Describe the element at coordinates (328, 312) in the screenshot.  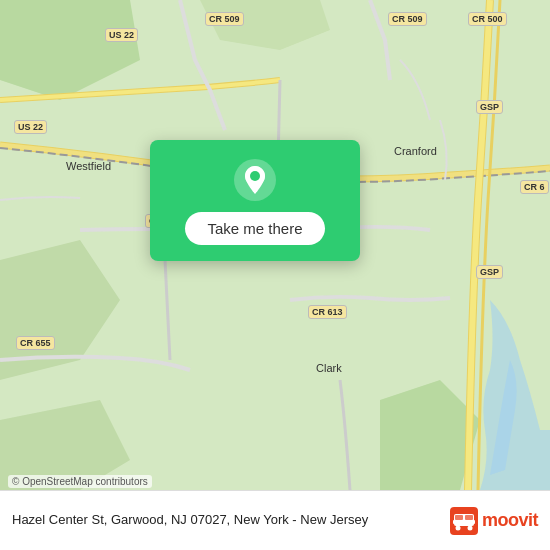
I see `road-label-cr613-right: CR 613` at that location.